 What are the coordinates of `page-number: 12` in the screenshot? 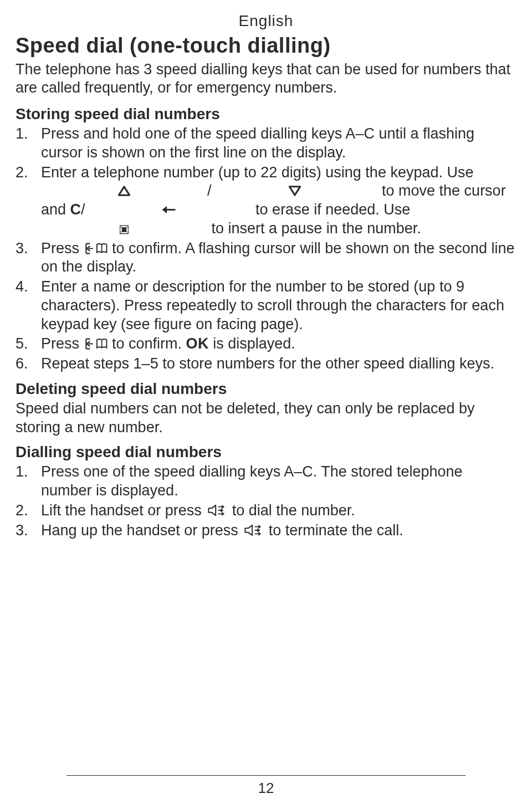 It's located at (266, 788).